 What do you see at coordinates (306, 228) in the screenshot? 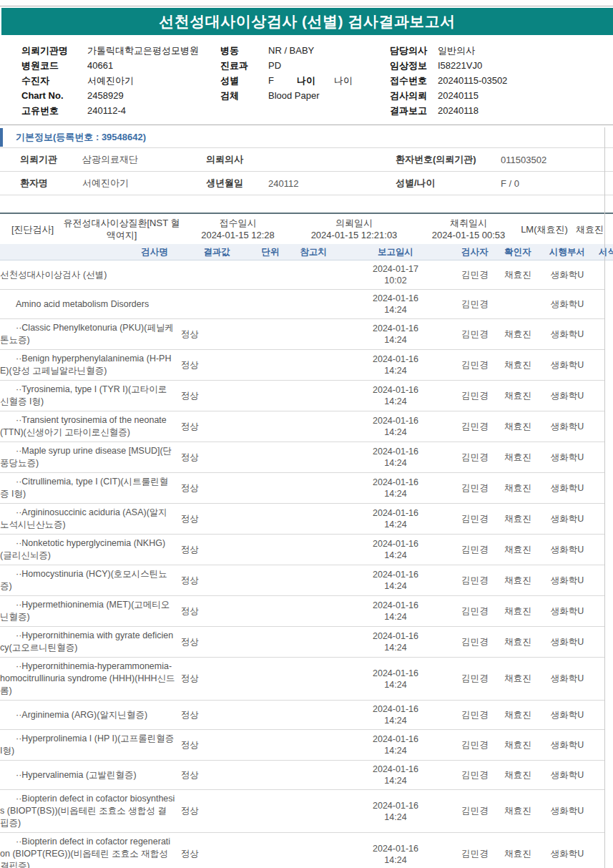
I see `diagnosis-bar: [진단검사] 유전성대사이상질환[NST 혈액여지] 접수일시 2024-01-…` at bounding box center [306, 228].